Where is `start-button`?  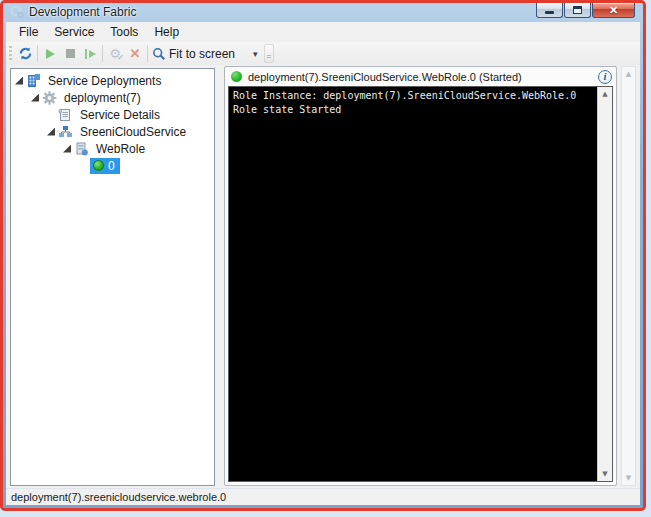 start-button is located at coordinates (50, 54).